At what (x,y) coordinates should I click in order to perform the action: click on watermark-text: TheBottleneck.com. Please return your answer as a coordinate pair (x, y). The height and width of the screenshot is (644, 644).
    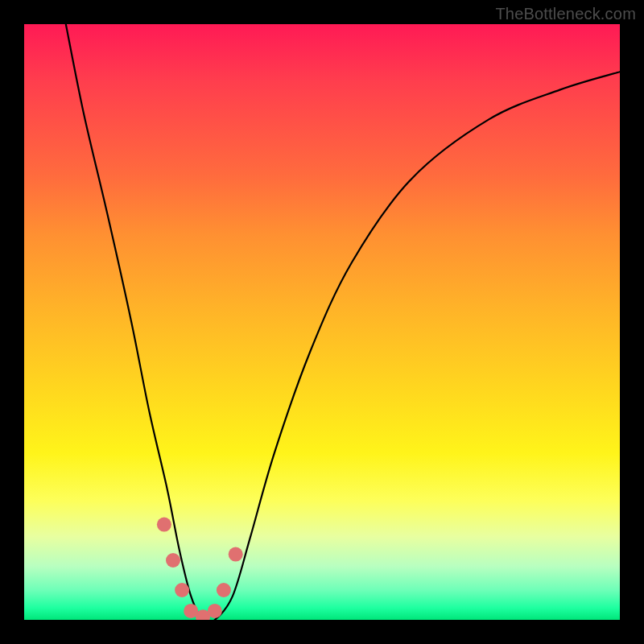
    Looking at the image, I should click on (565, 14).